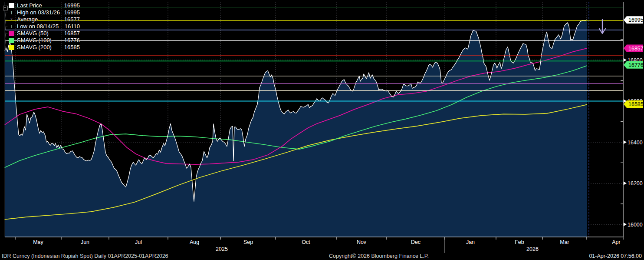 Image resolution: width=644 pixels, height=260 pixels. What do you see at coordinates (248, 242) in the screenshot?
I see `month-label-sep: Sep` at bounding box center [248, 242].